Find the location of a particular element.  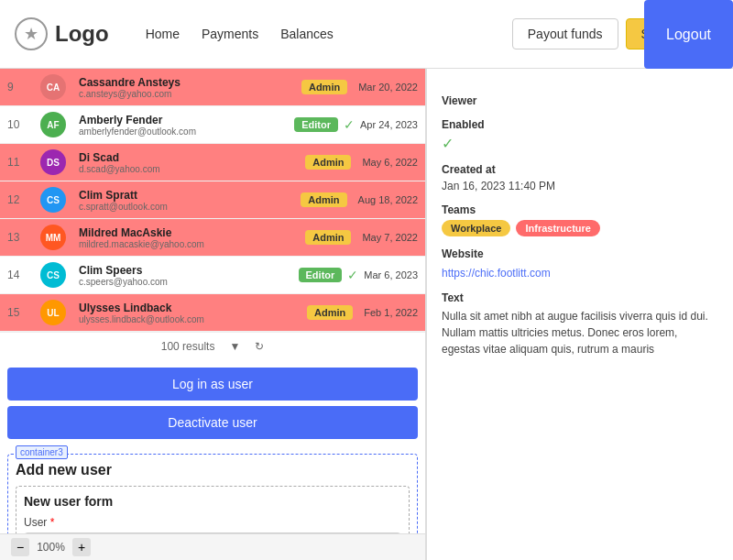

teams-label: Teams is located at coordinates (580, 210).